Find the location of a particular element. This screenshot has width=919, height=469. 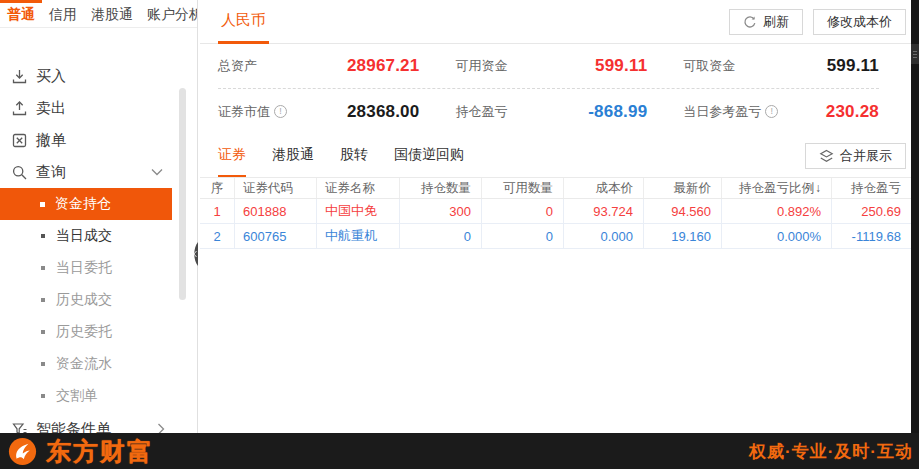

available-funds-label: 可用资金 is located at coordinates (481, 66).